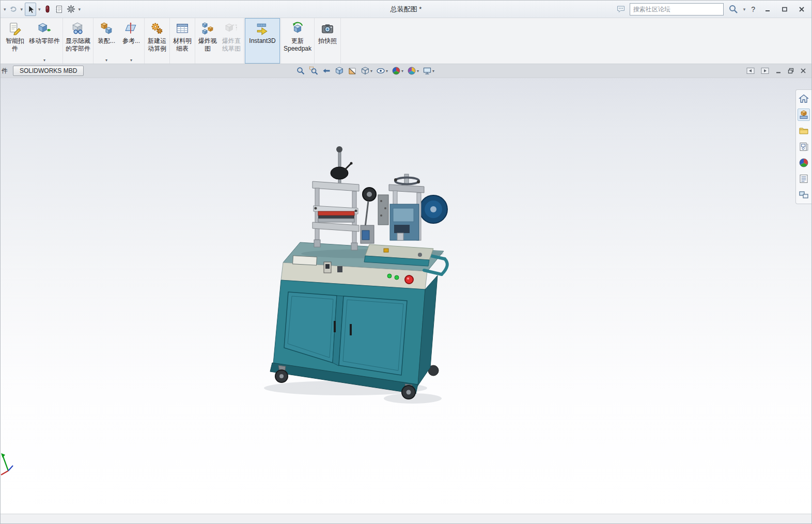 The height and width of the screenshot is (524, 812). Describe the element at coordinates (157, 29) in the screenshot. I see `motion-study-icon` at that location.